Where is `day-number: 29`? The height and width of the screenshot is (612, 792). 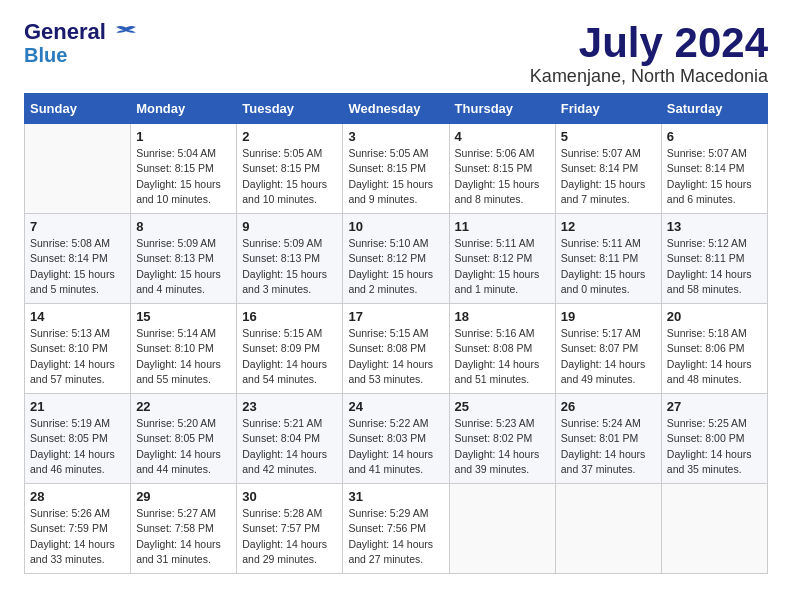 day-number: 29 is located at coordinates (184, 496).